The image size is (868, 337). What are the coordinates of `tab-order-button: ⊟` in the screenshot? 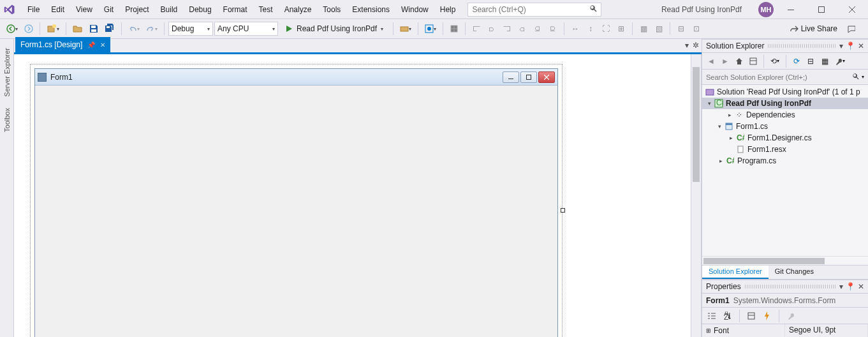 It's located at (681, 29).